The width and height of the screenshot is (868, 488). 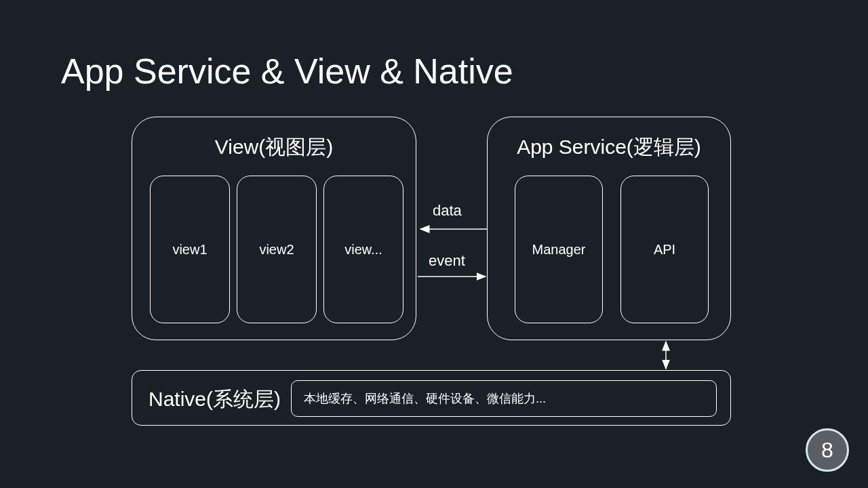 What do you see at coordinates (277, 249) in the screenshot?
I see `view-item-2: view2` at bounding box center [277, 249].